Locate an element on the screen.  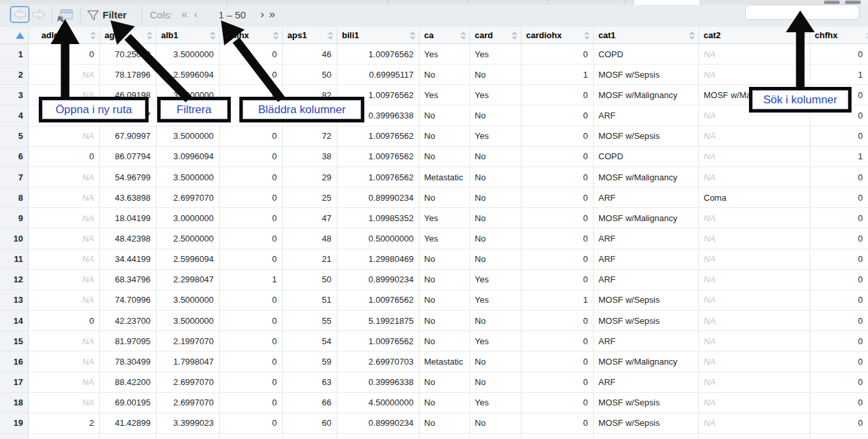
last-columns-button: » is located at coordinates (272, 14).